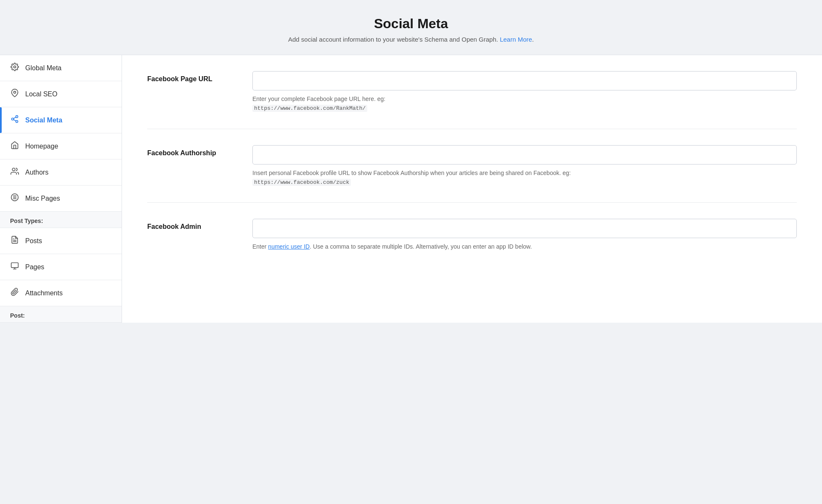  What do you see at coordinates (43, 68) in the screenshot?
I see `sidebar-label-global-meta: Global Meta` at bounding box center [43, 68].